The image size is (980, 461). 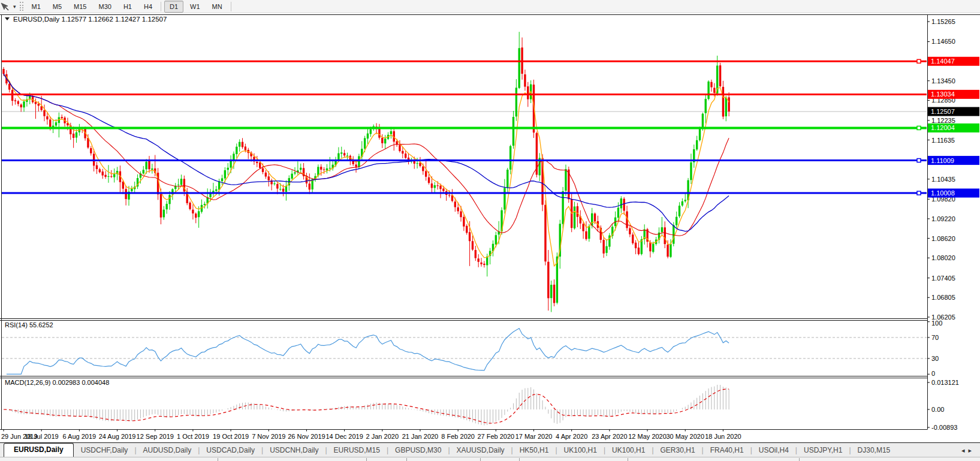 What do you see at coordinates (14, 7) in the screenshot?
I see `chevron-down-icon: ▾` at bounding box center [14, 7].